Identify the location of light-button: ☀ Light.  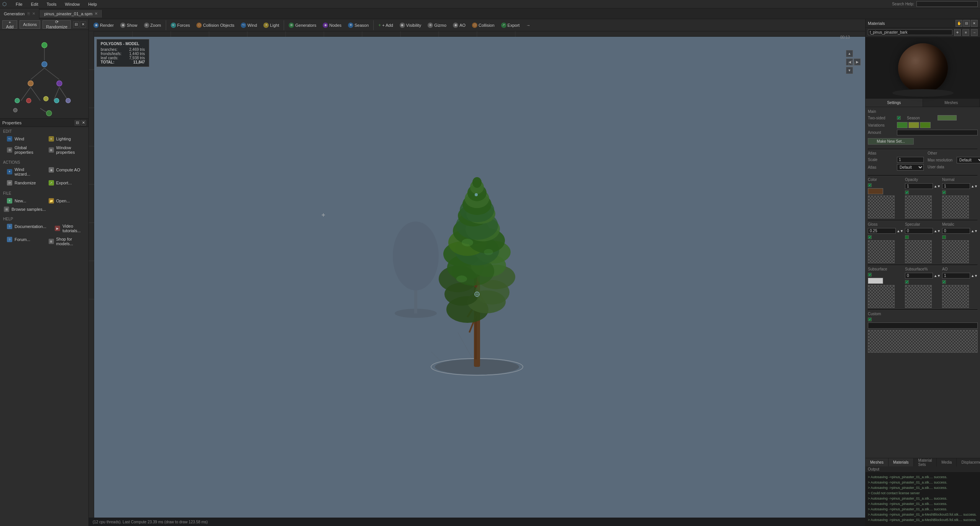
(271, 25).